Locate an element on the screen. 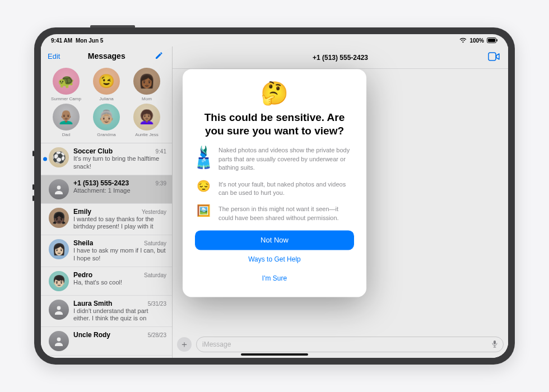 This screenshot has width=549, height=392. im-sure-button: I'm Sure is located at coordinates (274, 278).